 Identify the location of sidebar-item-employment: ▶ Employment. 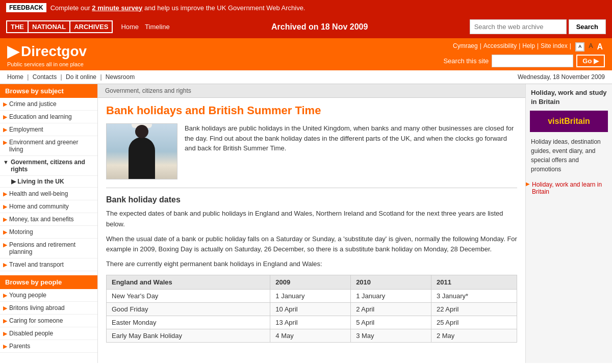
(49, 129).